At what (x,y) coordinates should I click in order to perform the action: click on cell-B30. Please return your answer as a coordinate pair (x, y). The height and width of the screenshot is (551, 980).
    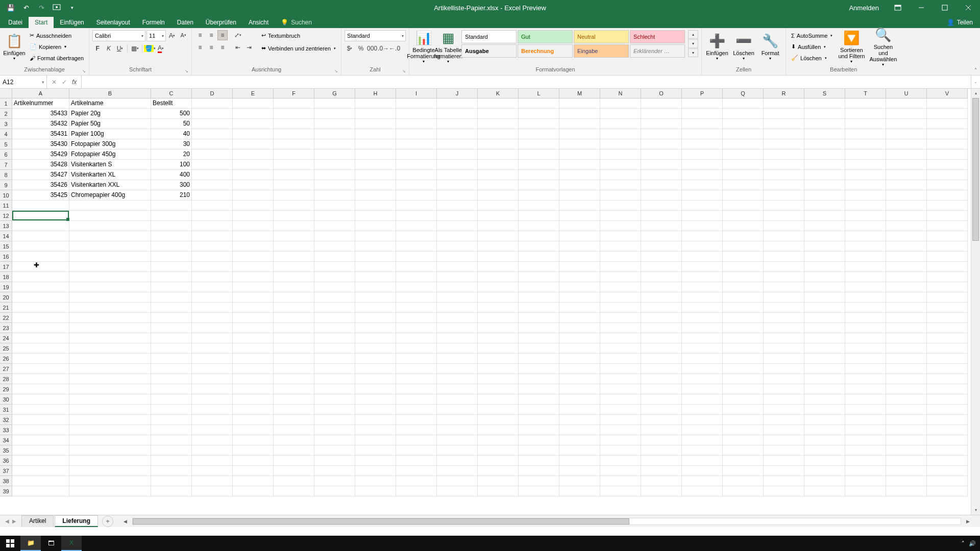
    Looking at the image, I should click on (110, 399).